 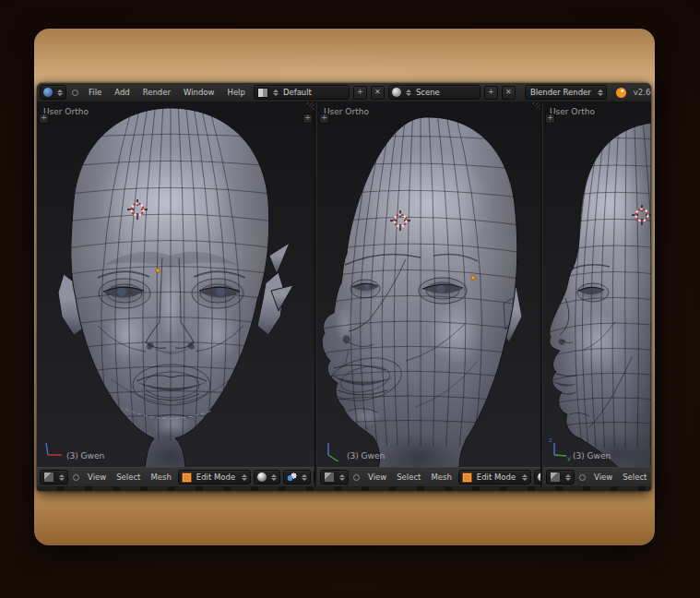 What do you see at coordinates (509, 92) in the screenshot?
I see `scene-close-button: ✕` at bounding box center [509, 92].